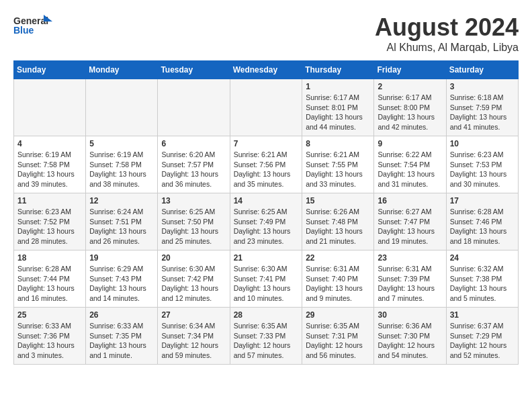  What do you see at coordinates (266, 227) in the screenshot?
I see `day-info: Sunrise: 6:25 AM Sunset: 7:49 PM Dayligh…` at bounding box center [266, 227].